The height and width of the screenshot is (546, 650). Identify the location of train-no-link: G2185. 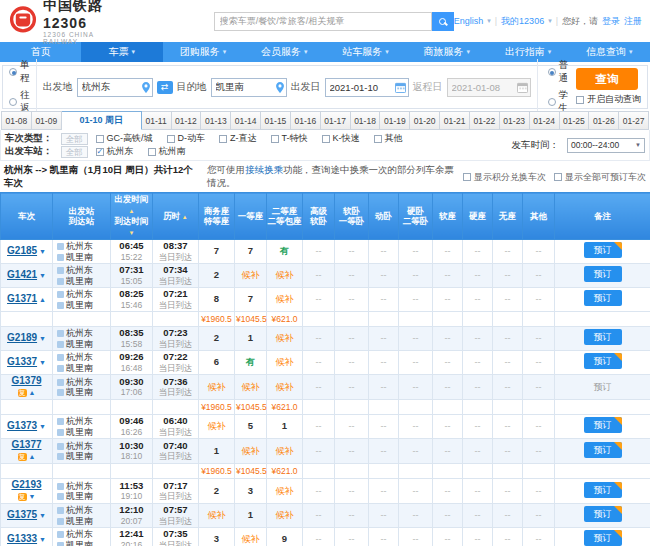
(22, 250).